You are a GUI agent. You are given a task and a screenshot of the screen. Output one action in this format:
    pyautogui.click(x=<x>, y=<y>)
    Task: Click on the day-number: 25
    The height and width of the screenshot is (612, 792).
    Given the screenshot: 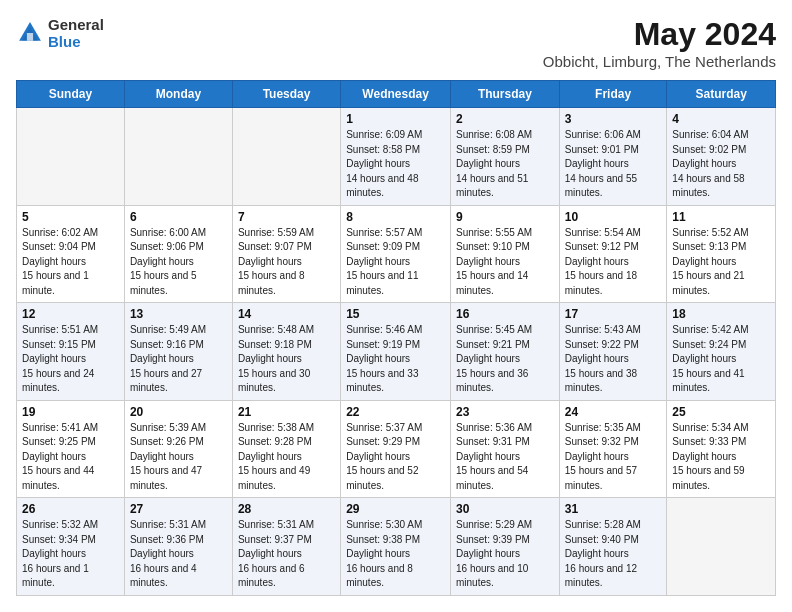 What is the action you would take?
    pyautogui.click(x=721, y=412)
    